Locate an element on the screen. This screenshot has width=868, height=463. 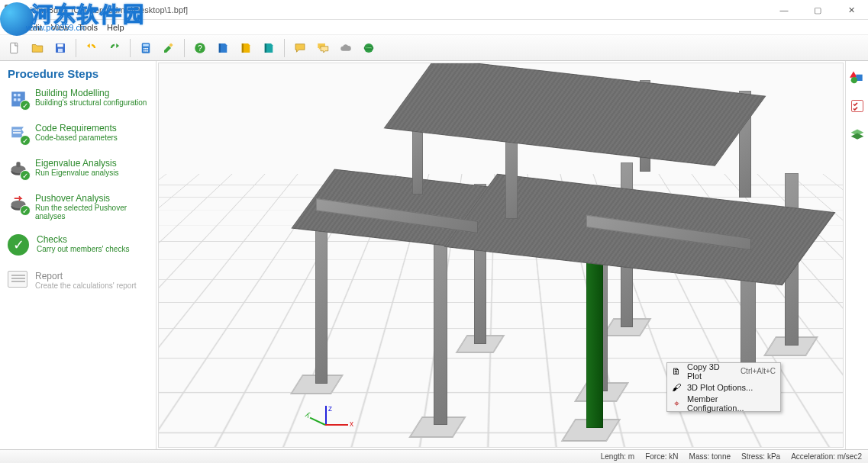
window-minimize-button: — is located at coordinates (784, 10).